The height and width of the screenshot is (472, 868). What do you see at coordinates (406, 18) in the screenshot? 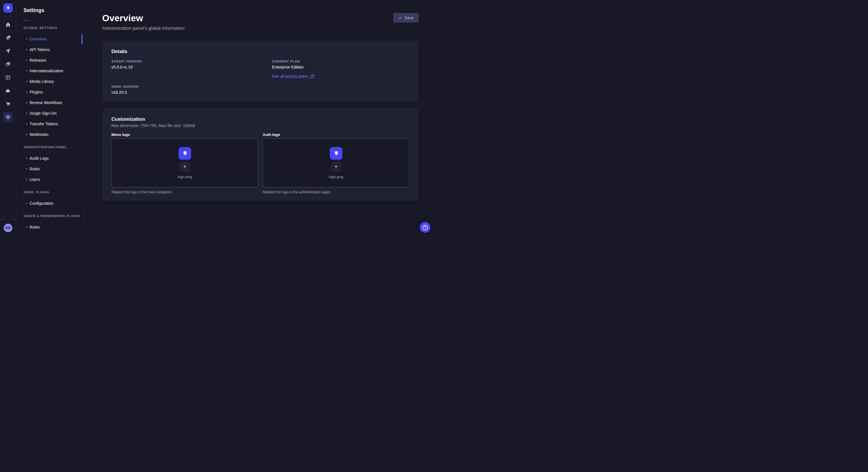
I see `save-button: Save` at bounding box center [406, 18].